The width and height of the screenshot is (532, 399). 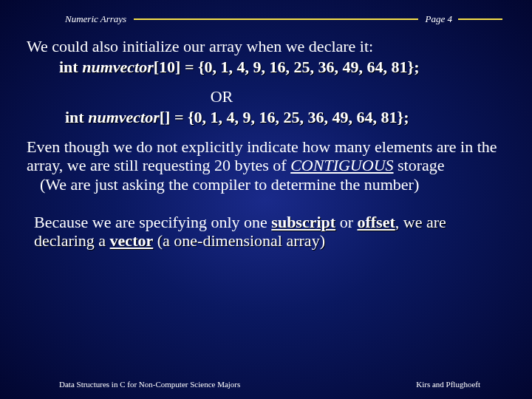 I want to click on explanation-vector: Because we are specifying only one subsc…, so click(x=266, y=232).